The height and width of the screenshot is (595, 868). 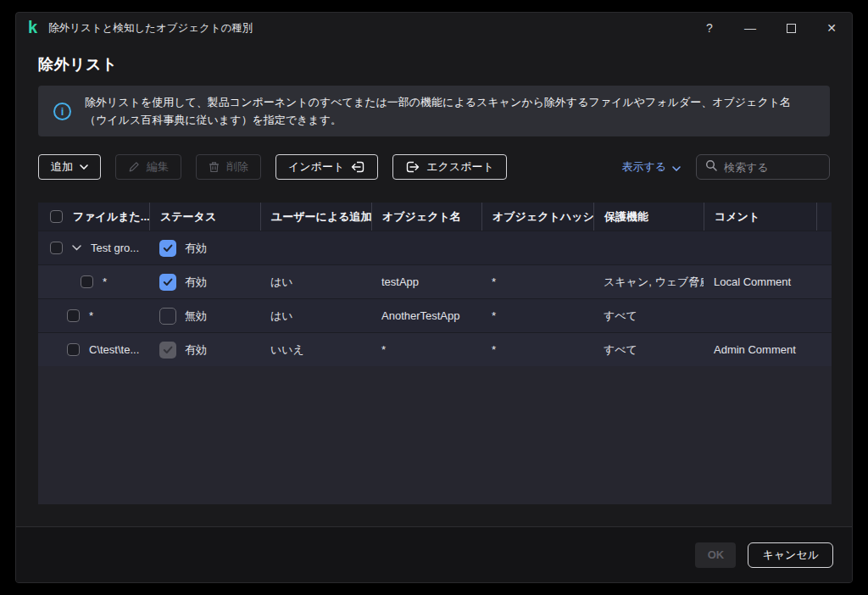 What do you see at coordinates (792, 29) in the screenshot?
I see `maximize-icon` at bounding box center [792, 29].